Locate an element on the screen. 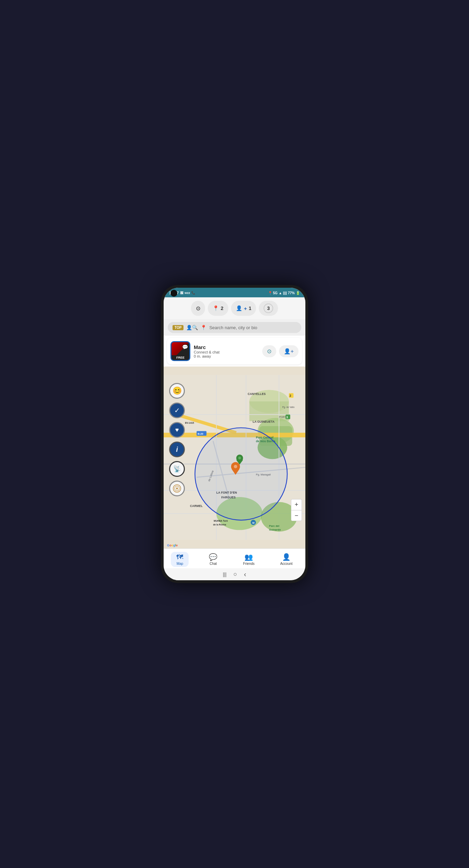 The width and height of the screenshot is (469, 868). user-name: Marc is located at coordinates (226, 347).